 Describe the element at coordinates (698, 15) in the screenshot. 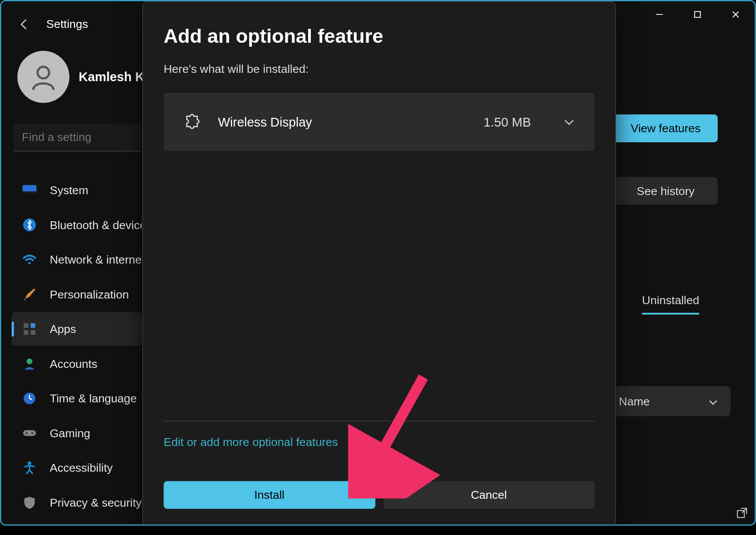

I see `window-controls` at that location.